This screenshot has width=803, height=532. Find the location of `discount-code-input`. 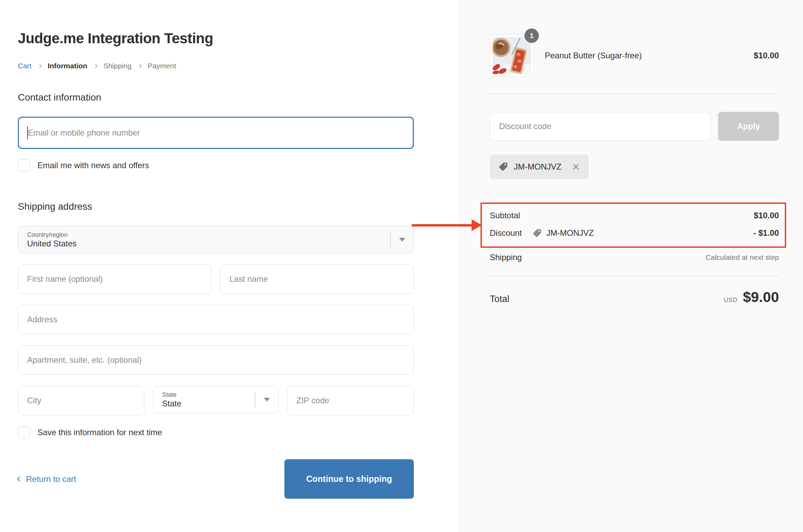

discount-code-input is located at coordinates (600, 126).